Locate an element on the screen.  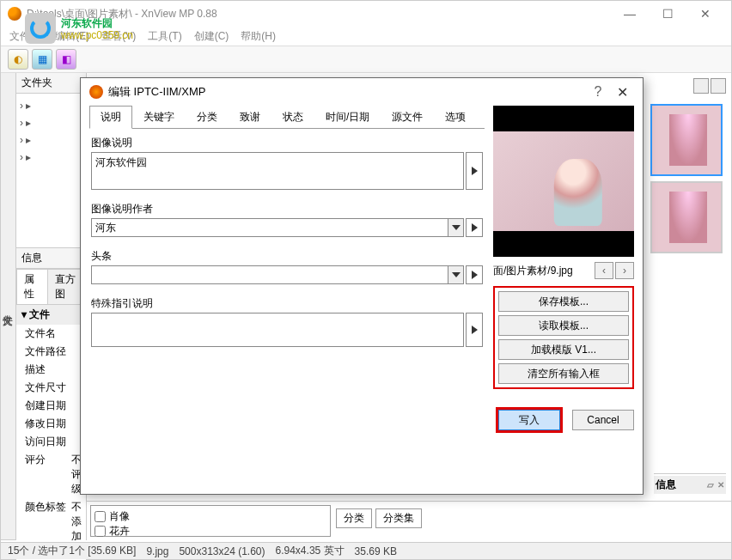
dock-close-icon: ✕ is located at coordinates (721, 484).